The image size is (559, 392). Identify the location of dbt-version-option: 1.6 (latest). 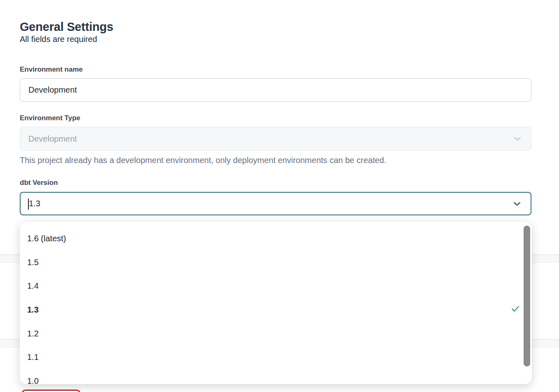
(276, 239).